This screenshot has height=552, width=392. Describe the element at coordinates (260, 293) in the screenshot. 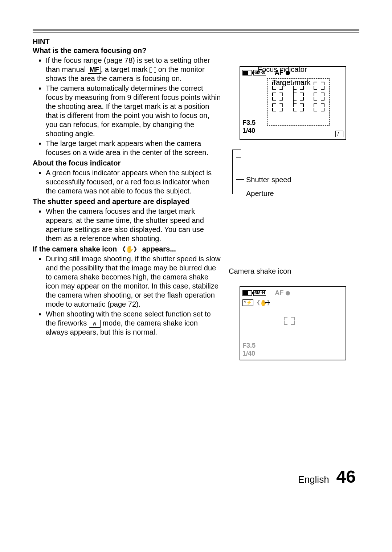

I see `resolution-badge: 6M-H` at that location.